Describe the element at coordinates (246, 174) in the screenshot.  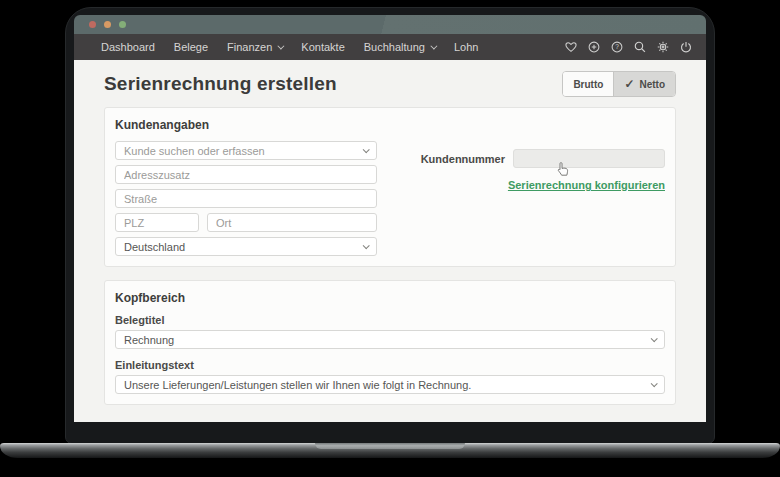
I see `address-suffix-input` at that location.